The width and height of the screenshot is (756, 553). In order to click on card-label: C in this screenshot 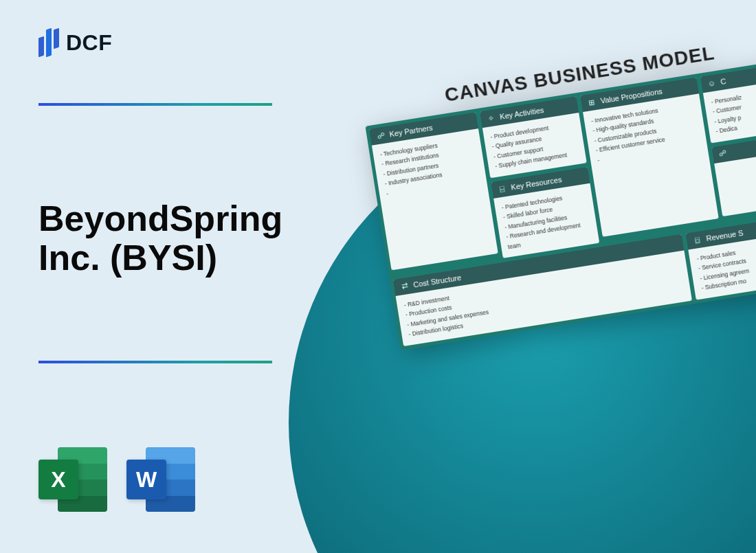, I will do `click(723, 81)`.